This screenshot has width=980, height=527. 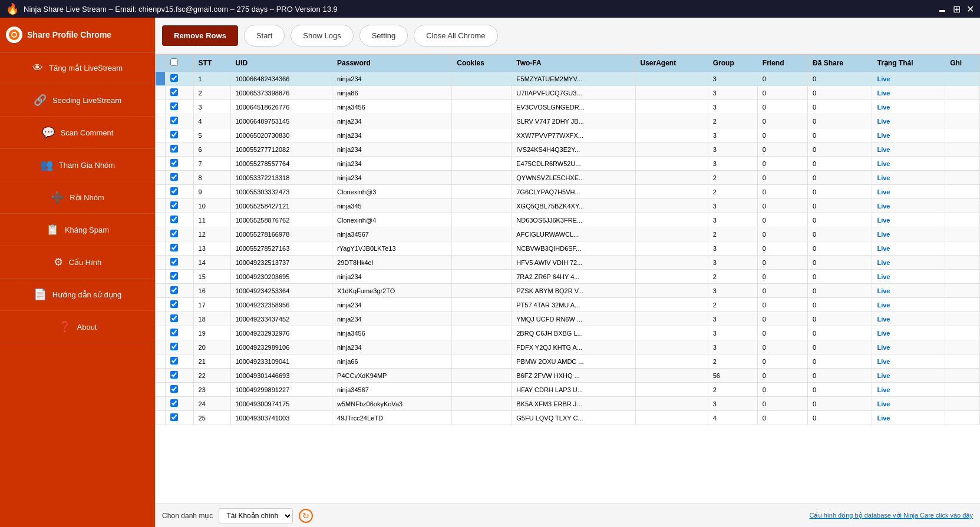 I want to click on table-row: 23100049299891227ninja34567HFAY CDRH LAP…, so click(x=568, y=390).